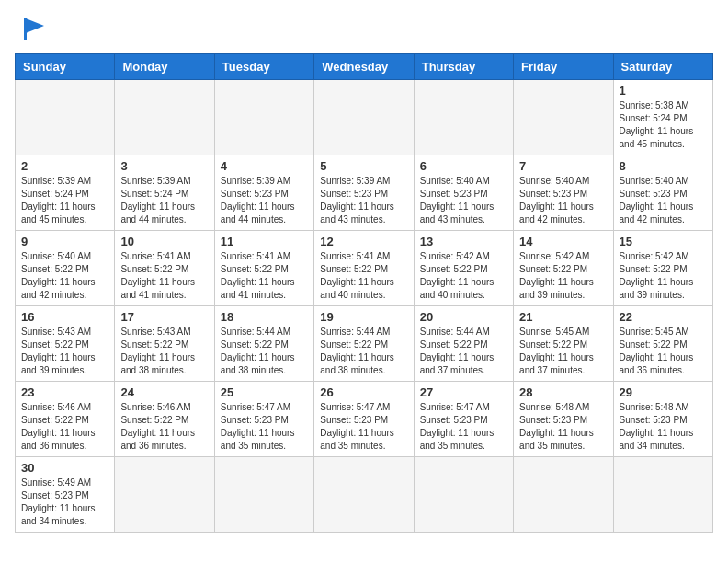  I want to click on day-number: 2, so click(64, 166).